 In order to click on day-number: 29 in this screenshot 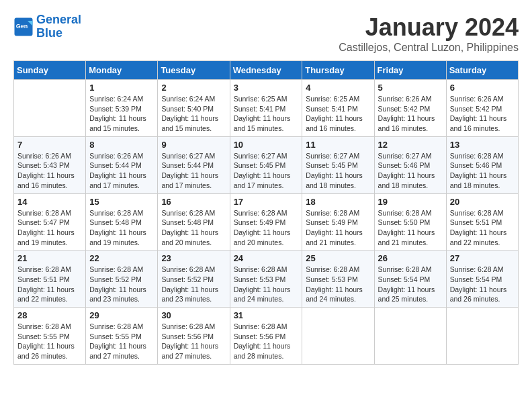, I will do `click(122, 316)`.